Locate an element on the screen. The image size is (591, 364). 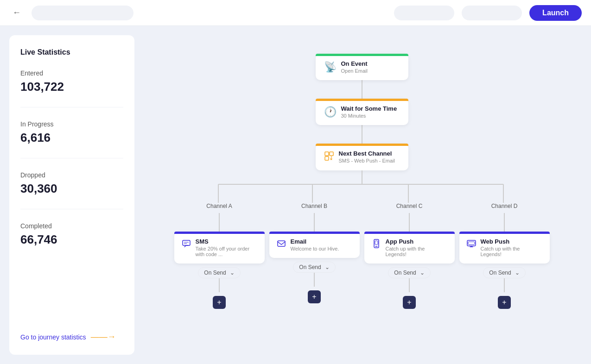
app-push-icon is located at coordinates (376, 245).